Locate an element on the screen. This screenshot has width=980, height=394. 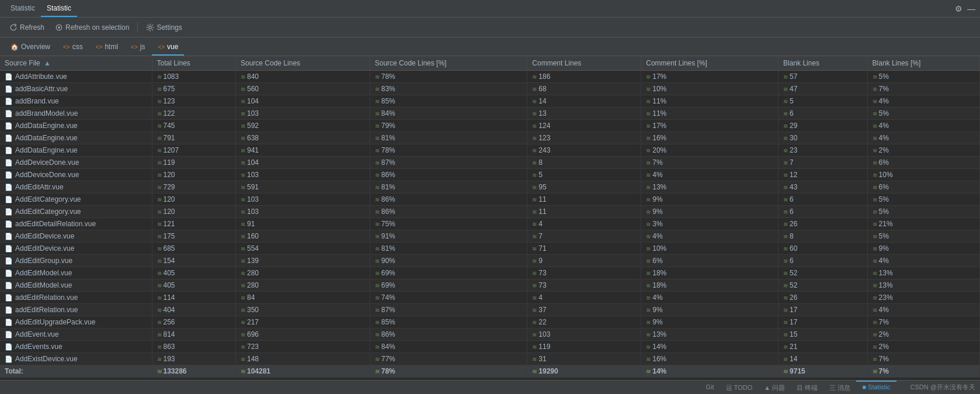
status-tab-git: Git is located at coordinates (710, 387).